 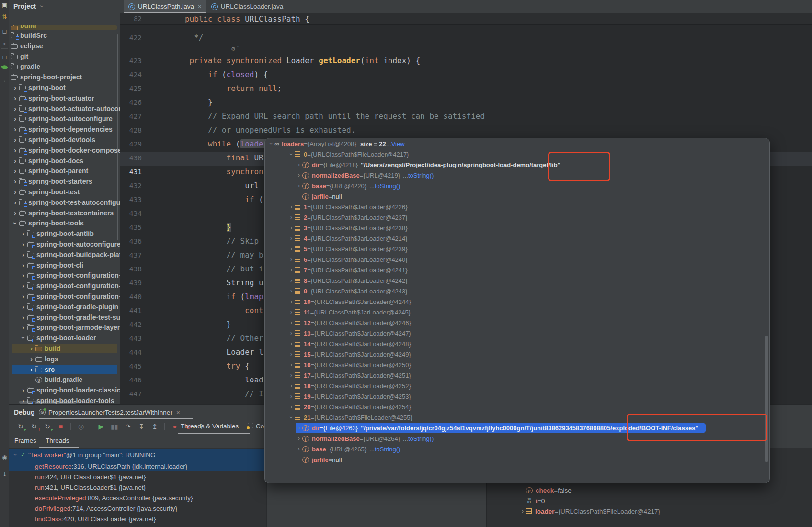 What do you see at coordinates (517, 217) in the screenshot?
I see `popup-element-row-2: ›2 = {URLClassPath$JarLoader@4237}` at bounding box center [517, 217].